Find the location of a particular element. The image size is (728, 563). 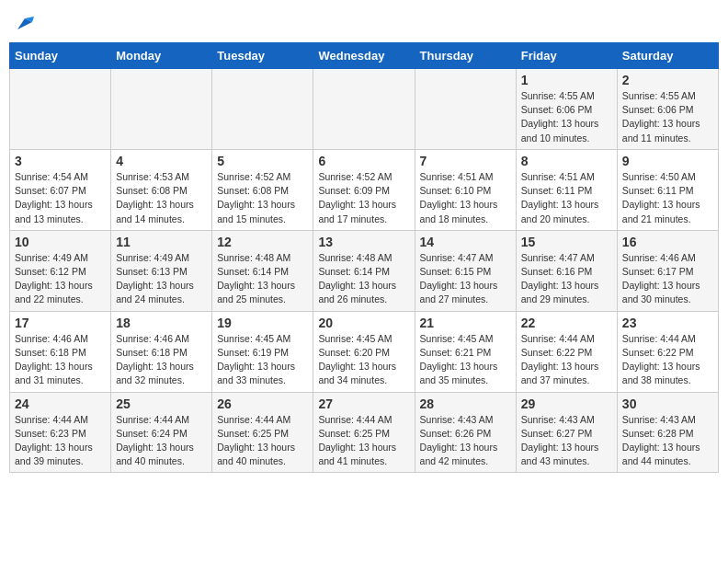

day-number: 22 is located at coordinates (566, 323).